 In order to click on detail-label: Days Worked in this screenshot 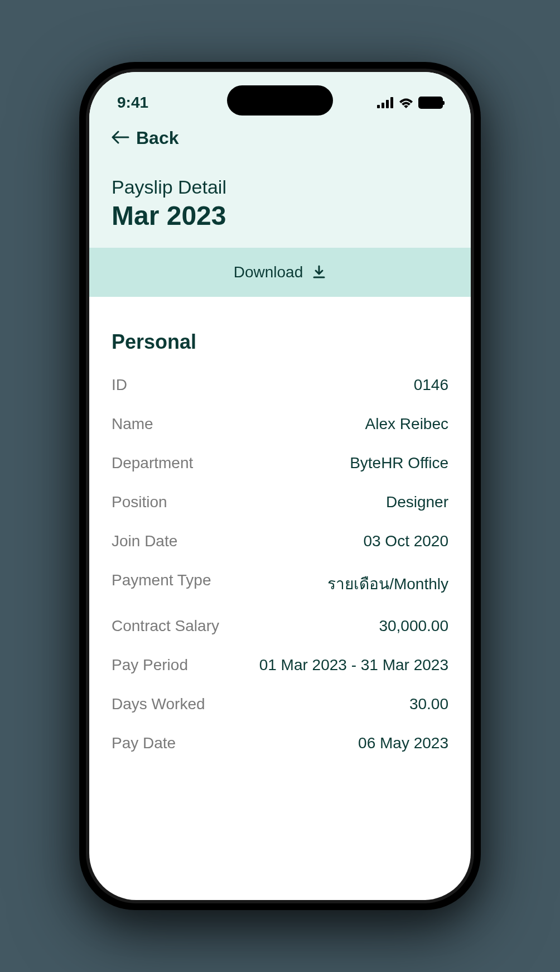, I will do `click(158, 704)`.